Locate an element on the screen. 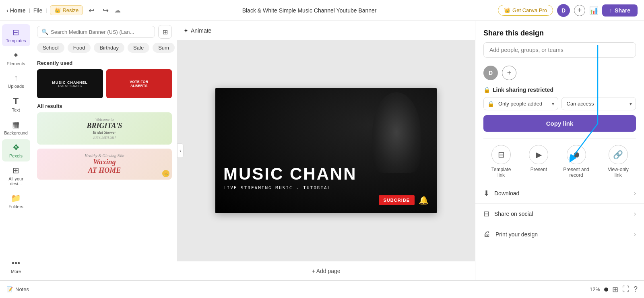 This screenshot has width=644, height=298. separator2: | is located at coordinates (46, 10).